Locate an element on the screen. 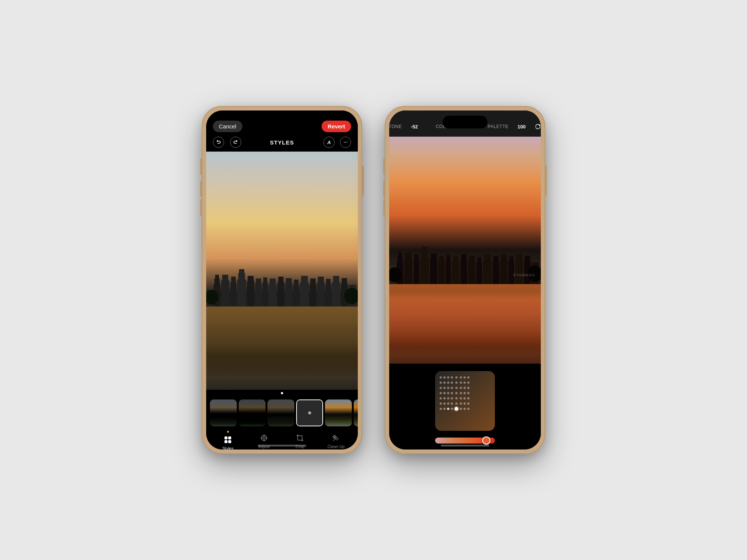  undo-button is located at coordinates (218, 142).